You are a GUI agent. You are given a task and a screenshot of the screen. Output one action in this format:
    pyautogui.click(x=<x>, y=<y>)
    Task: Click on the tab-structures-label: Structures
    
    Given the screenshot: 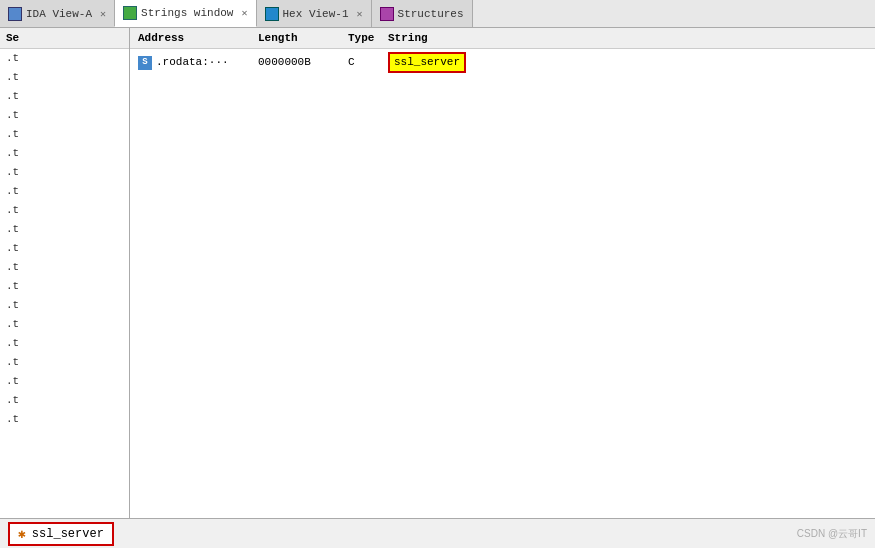 What is the action you would take?
    pyautogui.click(x=431, y=14)
    